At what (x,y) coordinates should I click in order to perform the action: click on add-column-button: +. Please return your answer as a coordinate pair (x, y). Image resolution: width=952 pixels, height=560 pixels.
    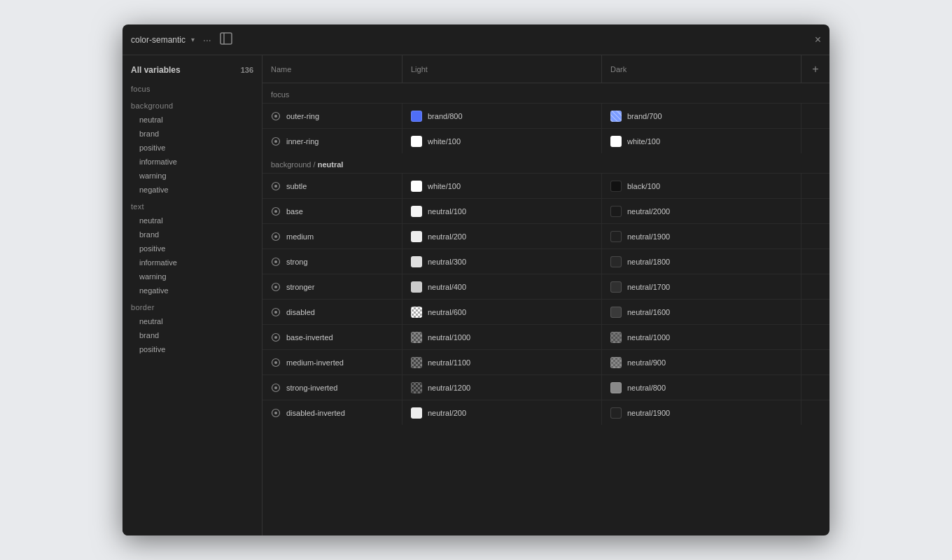
    Looking at the image, I should click on (816, 69).